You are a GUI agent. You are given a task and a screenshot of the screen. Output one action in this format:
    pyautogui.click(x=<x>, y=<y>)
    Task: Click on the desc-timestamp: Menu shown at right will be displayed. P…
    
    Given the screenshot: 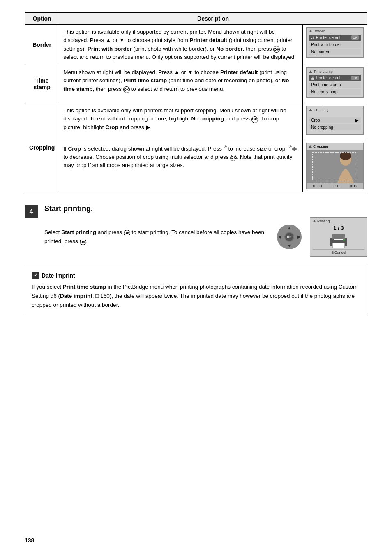 What is the action you would take?
    pyautogui.click(x=181, y=84)
    